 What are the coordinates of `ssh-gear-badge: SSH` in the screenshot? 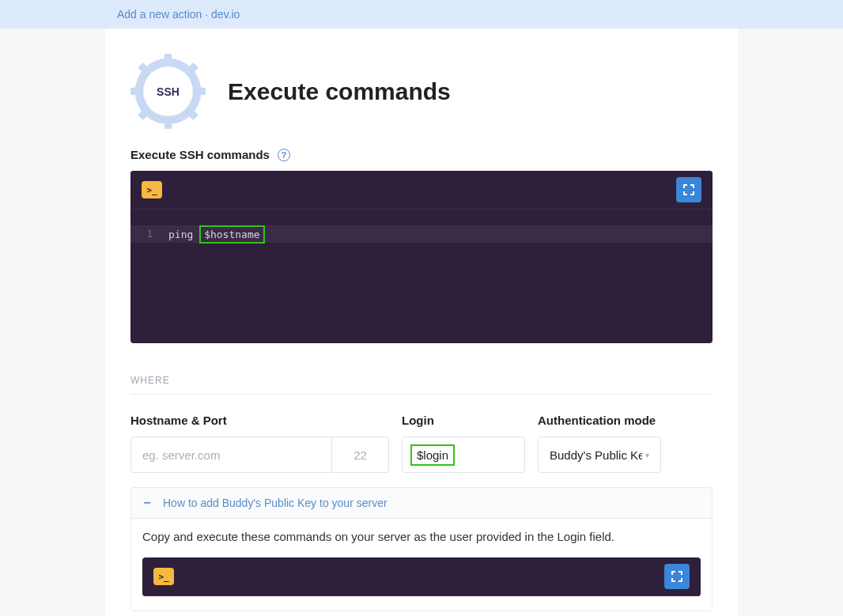 It's located at (168, 92).